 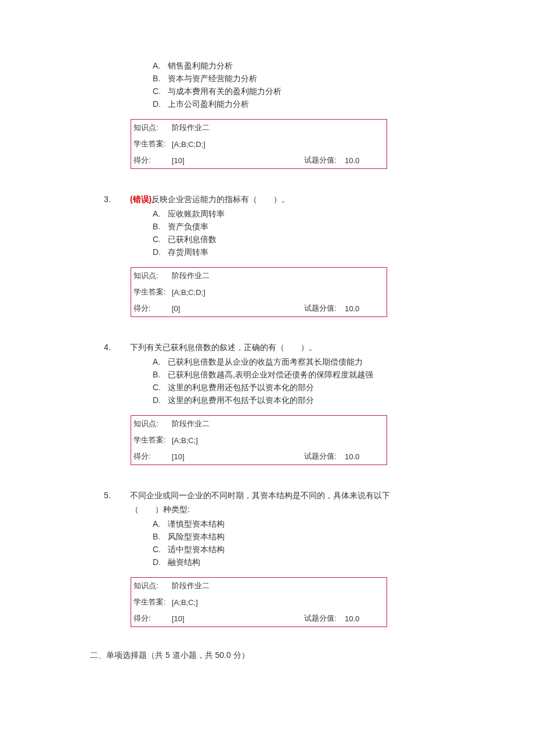 What do you see at coordinates (344, 226) in the screenshot?
I see `option-B: B.资产负债率` at bounding box center [344, 226].